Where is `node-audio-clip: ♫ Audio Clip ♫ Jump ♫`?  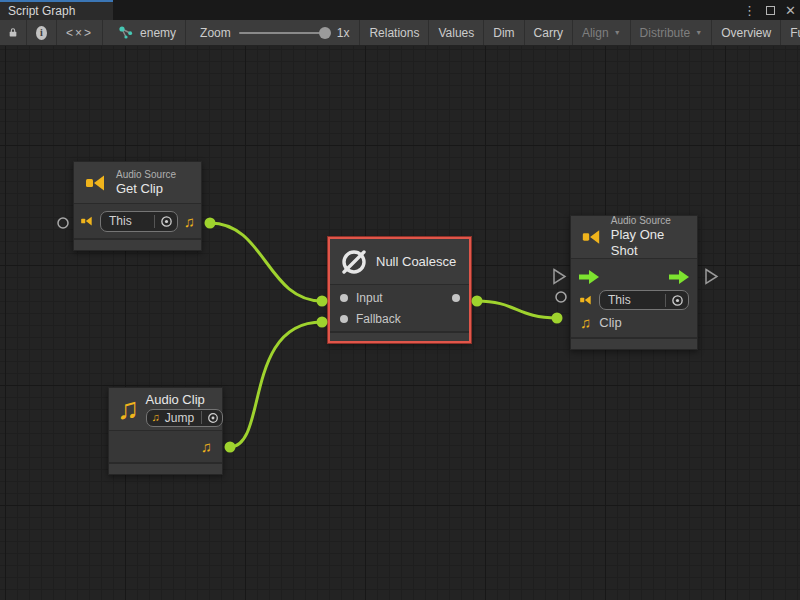 node-audio-clip: ♫ Audio Clip ♫ Jump ♫ is located at coordinates (166, 431).